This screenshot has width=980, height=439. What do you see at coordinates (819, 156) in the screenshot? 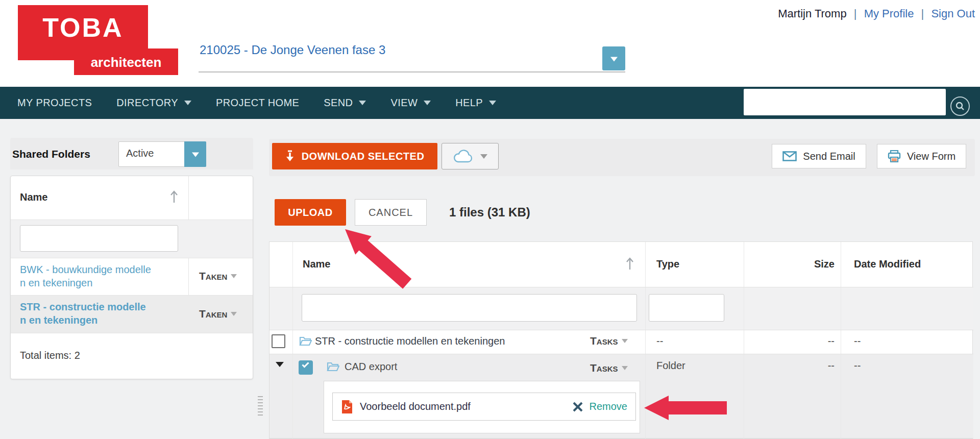
I see `send-email-button: Send Email` at bounding box center [819, 156].